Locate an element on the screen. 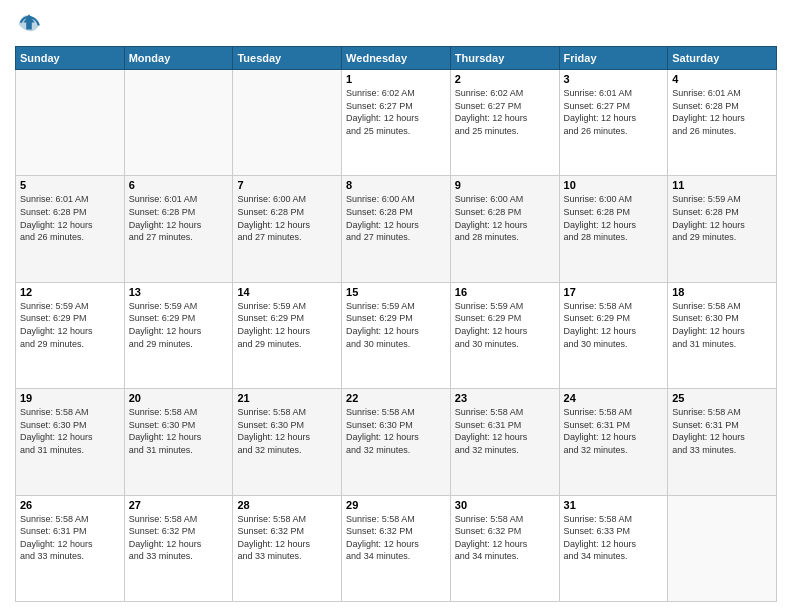 Image resolution: width=792 pixels, height=612 pixels. day-number: 18 is located at coordinates (722, 292).